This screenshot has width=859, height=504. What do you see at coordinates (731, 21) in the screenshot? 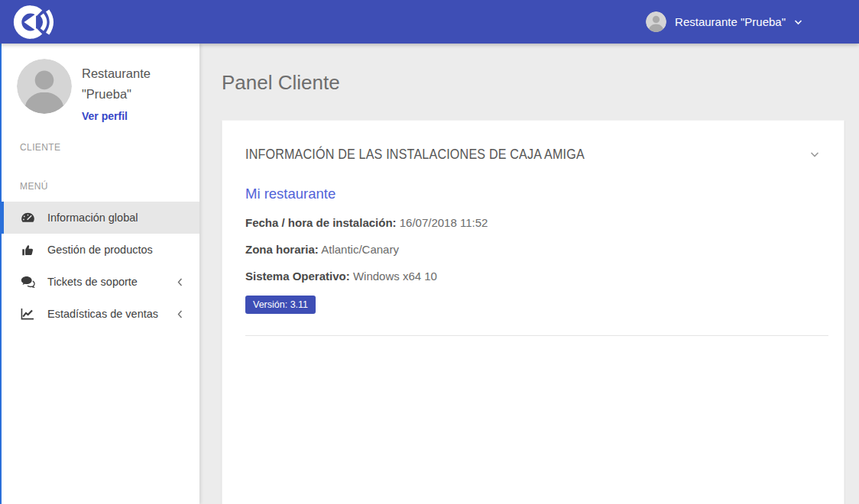
I see `topbar-user-name: Restaurante "Prueba"` at bounding box center [731, 21].